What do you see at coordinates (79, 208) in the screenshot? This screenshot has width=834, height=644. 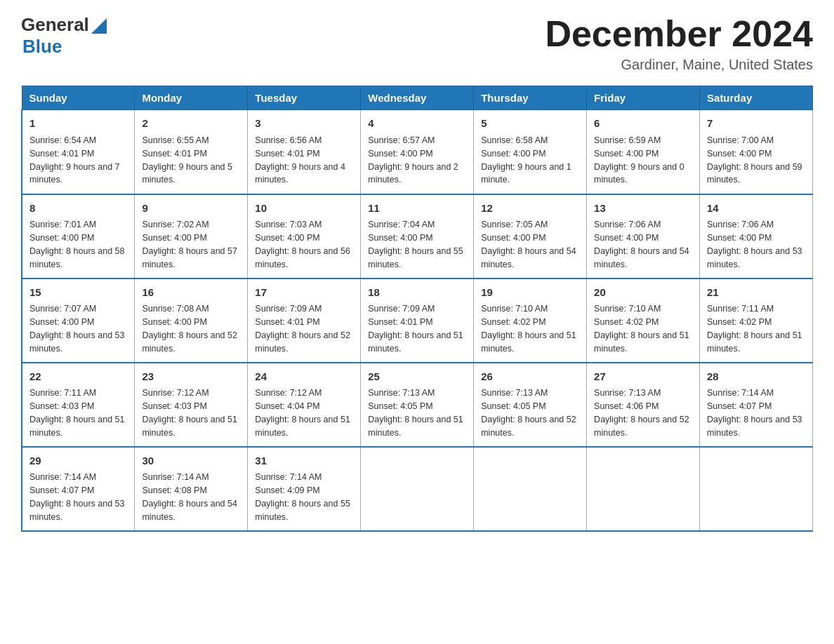 I see `day-number: 8` at bounding box center [79, 208].